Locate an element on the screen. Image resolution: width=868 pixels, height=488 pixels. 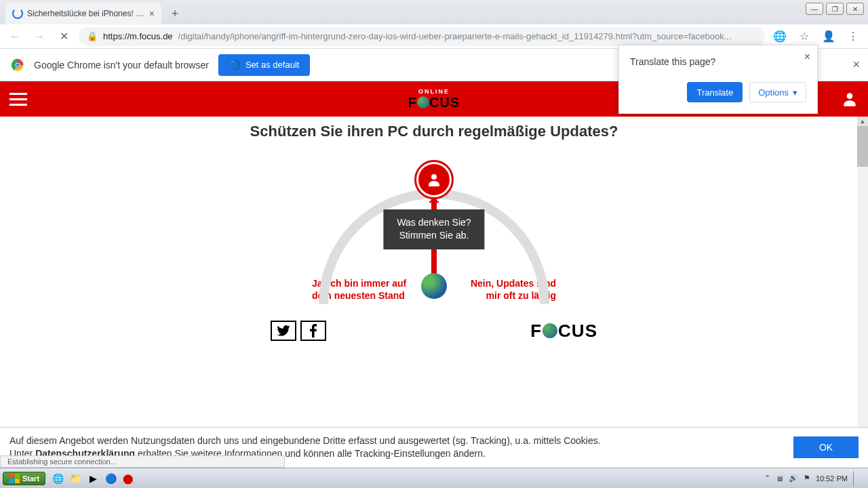
hamburger-menu-icon is located at coordinates (18, 99).